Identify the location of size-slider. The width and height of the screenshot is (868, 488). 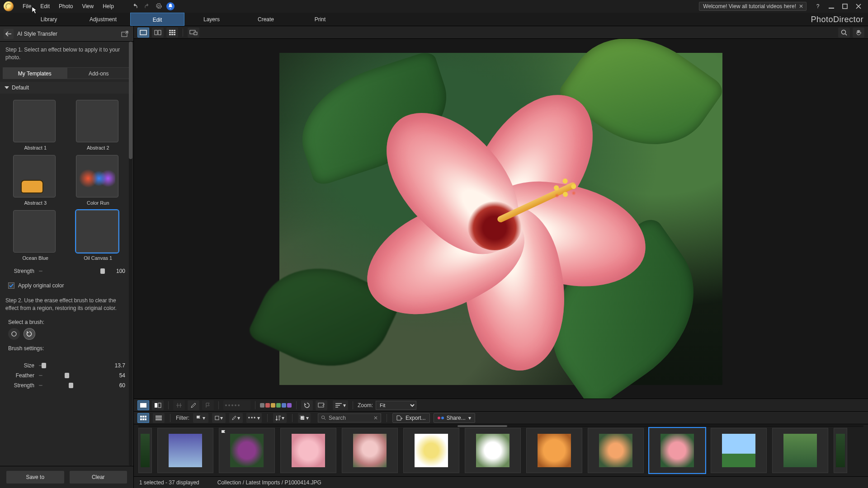
(71, 366).